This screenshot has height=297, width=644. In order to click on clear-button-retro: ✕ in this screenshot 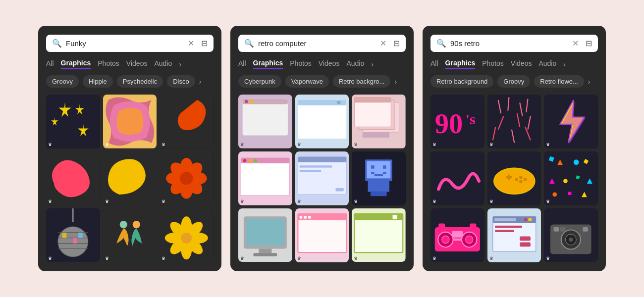, I will do `click(383, 44)`.